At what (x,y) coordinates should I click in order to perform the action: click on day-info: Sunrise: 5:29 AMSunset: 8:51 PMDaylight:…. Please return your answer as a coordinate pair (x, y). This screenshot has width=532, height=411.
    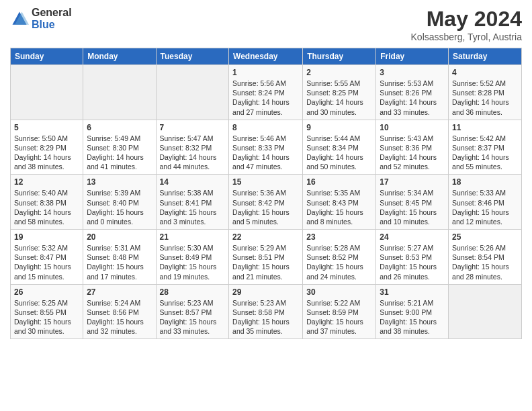
    Looking at the image, I should click on (261, 262).